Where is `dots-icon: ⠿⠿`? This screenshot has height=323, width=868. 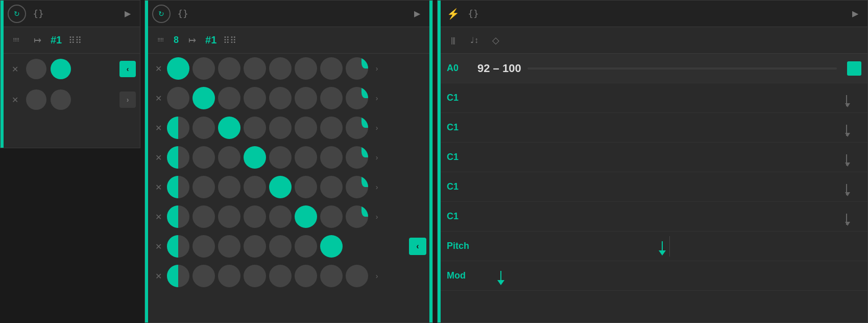 dots-icon: ⠿⠿ is located at coordinates (16, 40).